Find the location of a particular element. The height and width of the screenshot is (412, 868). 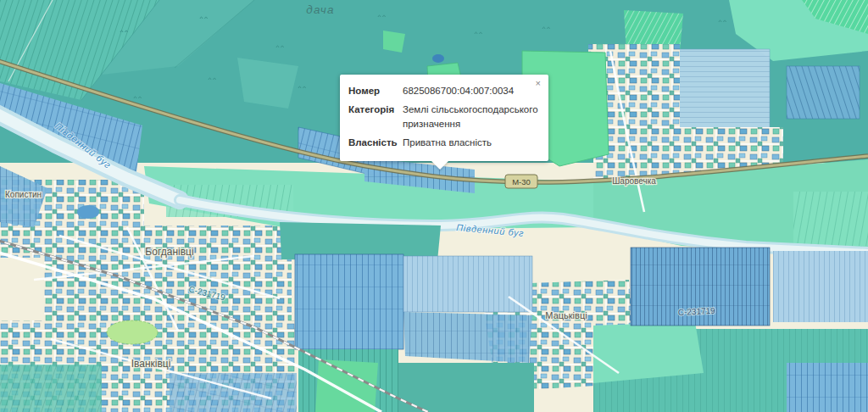

place-label-bohdanivtsi: Богданівці is located at coordinates (170, 252).